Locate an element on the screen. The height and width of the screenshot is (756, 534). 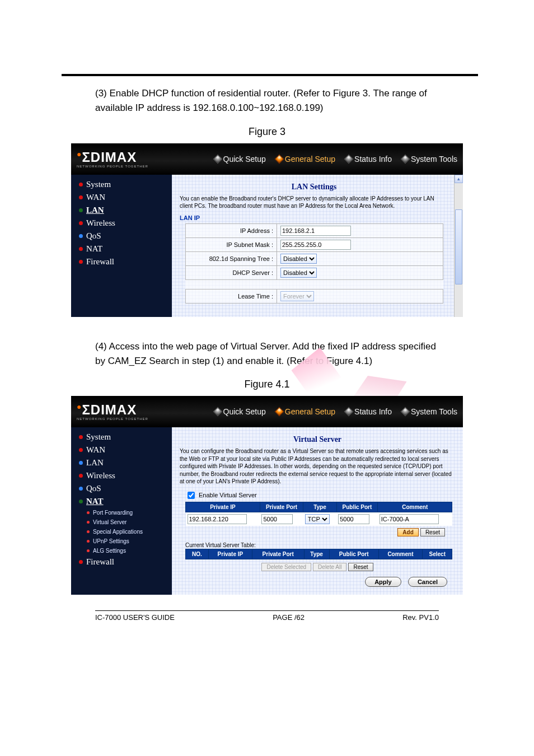
nav2-upnp: UPnP Settings is located at coordinates (121, 541).